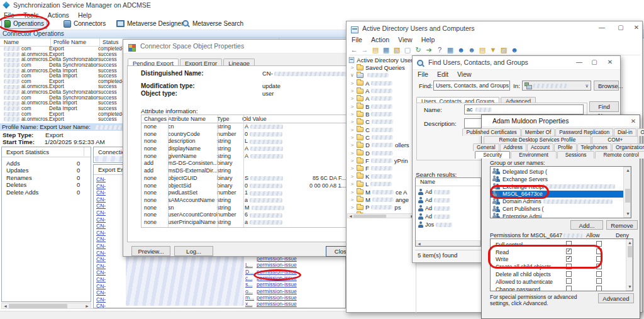 This screenshot has height=319, width=644. What do you see at coordinates (151, 251) in the screenshot?
I see `preview-button: Preview...` at bounding box center [151, 251].